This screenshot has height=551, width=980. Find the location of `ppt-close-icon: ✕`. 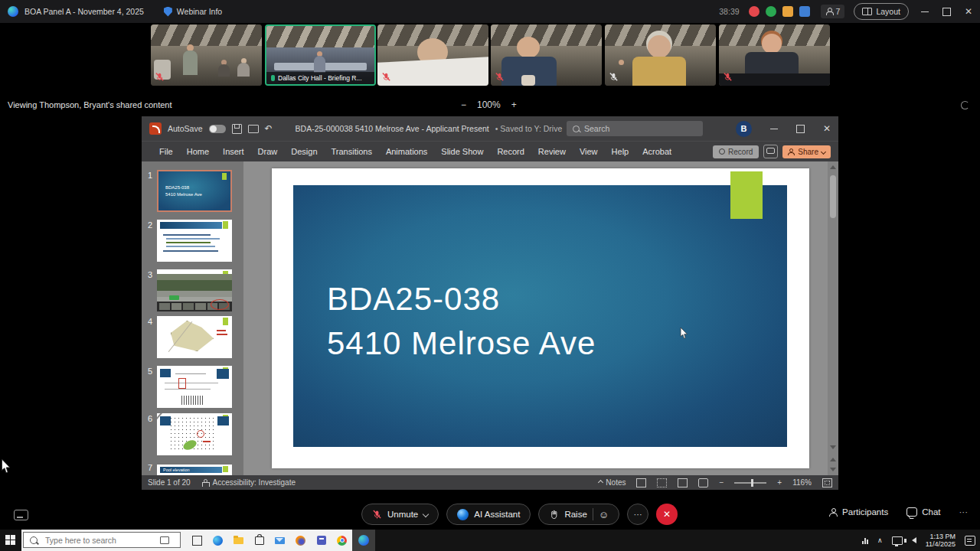

ppt-close-icon: ✕ is located at coordinates (827, 129).